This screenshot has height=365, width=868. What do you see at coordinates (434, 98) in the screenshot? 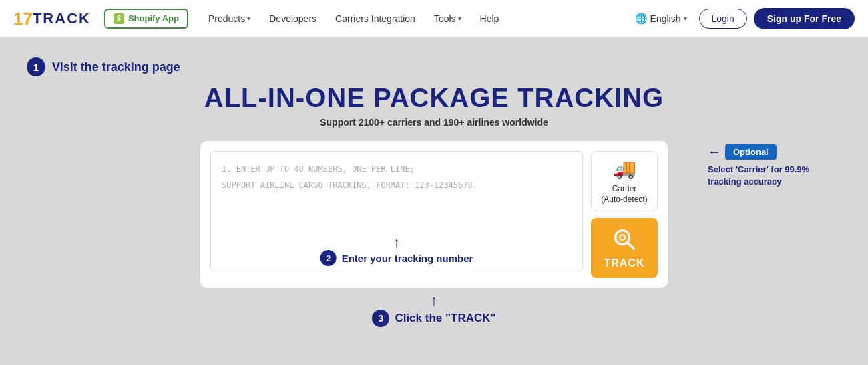
I see `page-title: ALL-IN-ONE PACKAGE TRACKING` at bounding box center [434, 98].